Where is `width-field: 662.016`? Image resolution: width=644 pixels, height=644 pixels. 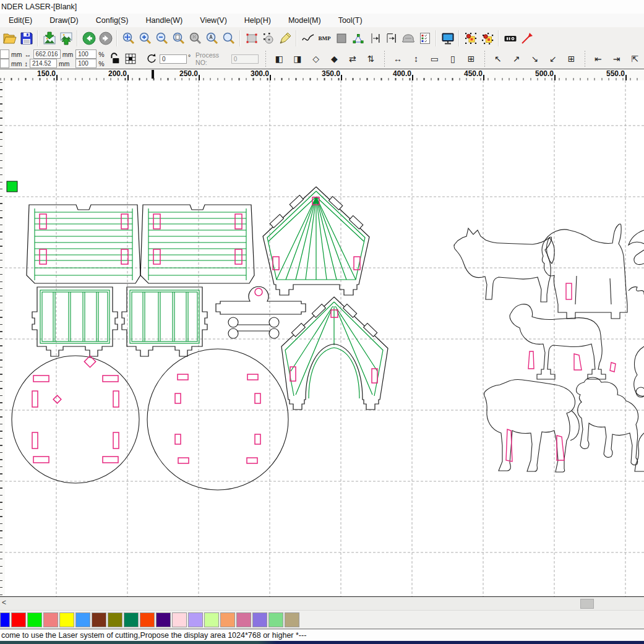
width-field: 662.016 is located at coordinates (47, 54).